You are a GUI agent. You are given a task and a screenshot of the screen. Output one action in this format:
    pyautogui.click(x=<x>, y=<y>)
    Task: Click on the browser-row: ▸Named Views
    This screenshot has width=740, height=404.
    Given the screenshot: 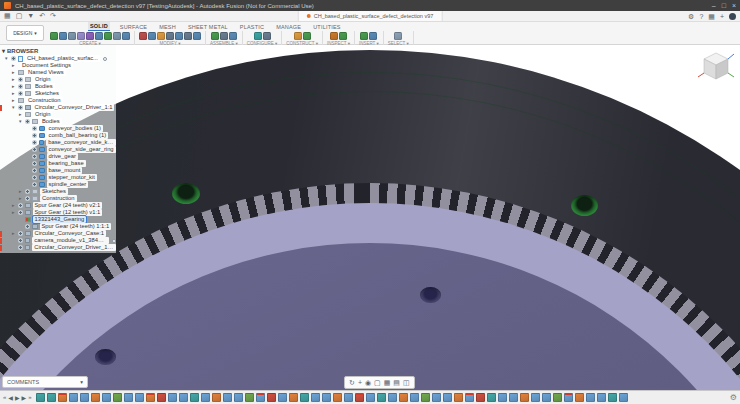 What is the action you would take?
    pyautogui.click(x=59, y=72)
    